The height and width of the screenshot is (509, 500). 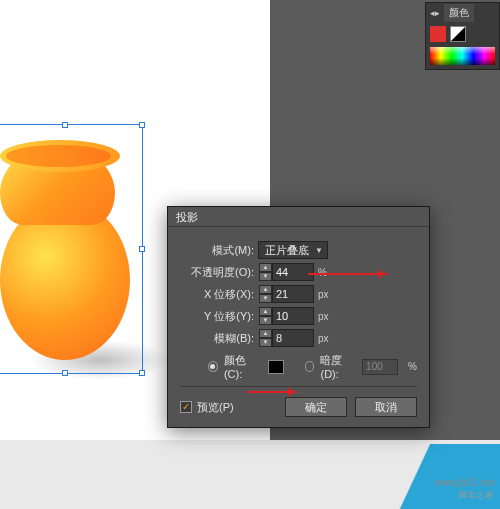 I want to click on color-panel: ◂▸ 颜色, so click(x=462, y=36).